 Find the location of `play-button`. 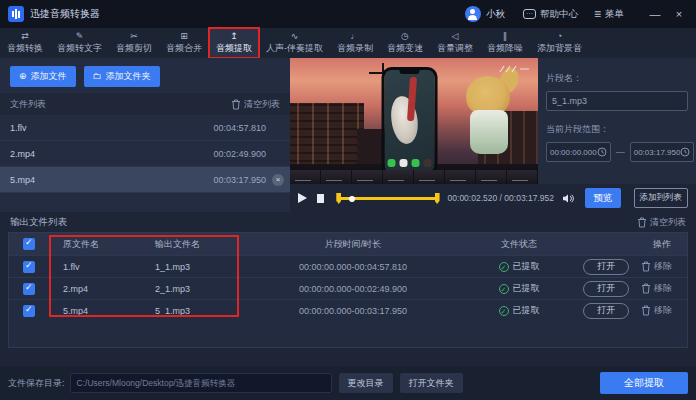

play-button is located at coordinates (302, 198).